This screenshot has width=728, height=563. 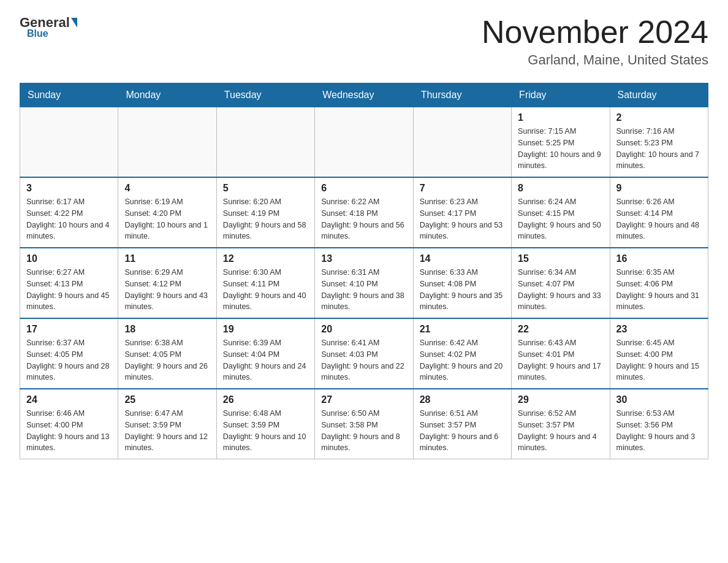 What do you see at coordinates (69, 188) in the screenshot?
I see `day-number: 3` at bounding box center [69, 188].